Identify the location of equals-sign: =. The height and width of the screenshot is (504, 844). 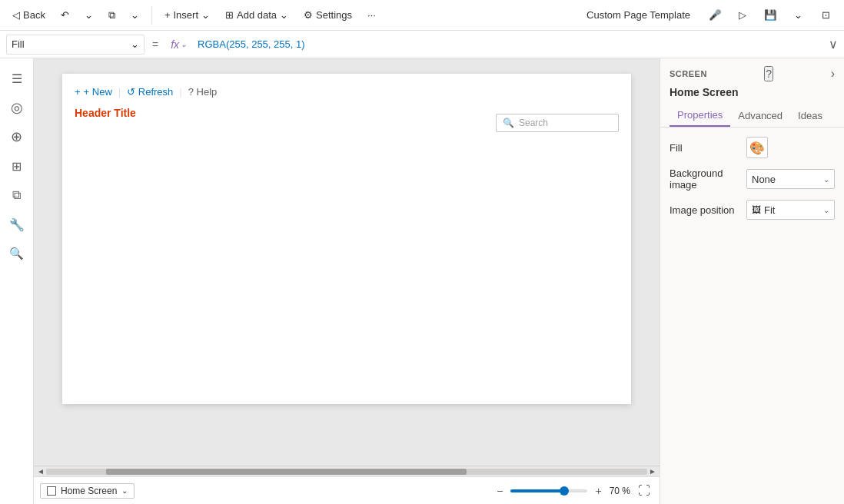
(155, 45).